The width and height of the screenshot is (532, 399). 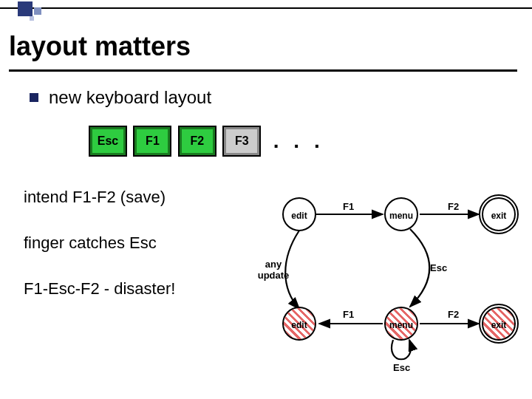 I want to click on key-f1: F1, so click(x=152, y=141).